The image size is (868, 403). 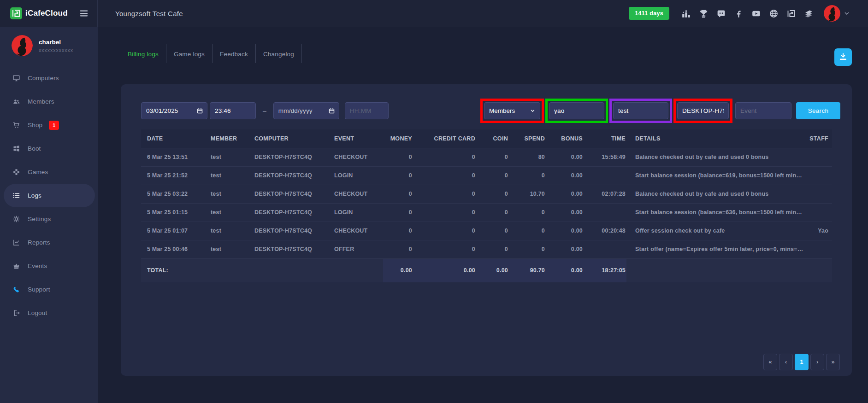 What do you see at coordinates (802, 362) in the screenshot?
I see `page-1-button: 1` at bounding box center [802, 362].